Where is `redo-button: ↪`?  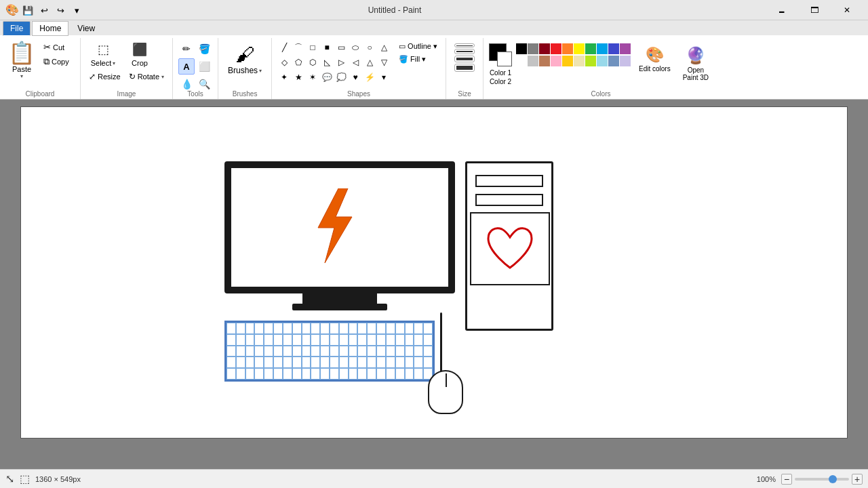
redo-button: ↪ is located at coordinates (60, 10).